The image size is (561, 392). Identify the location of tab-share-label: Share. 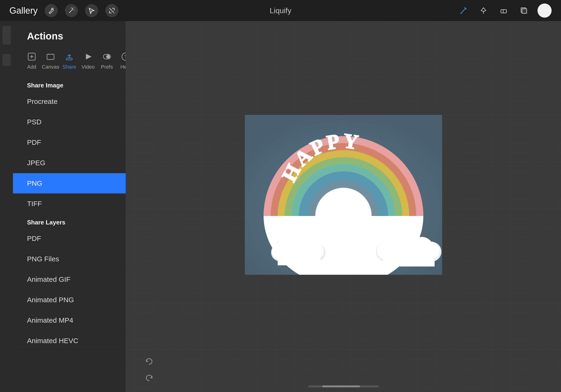
(69, 67).